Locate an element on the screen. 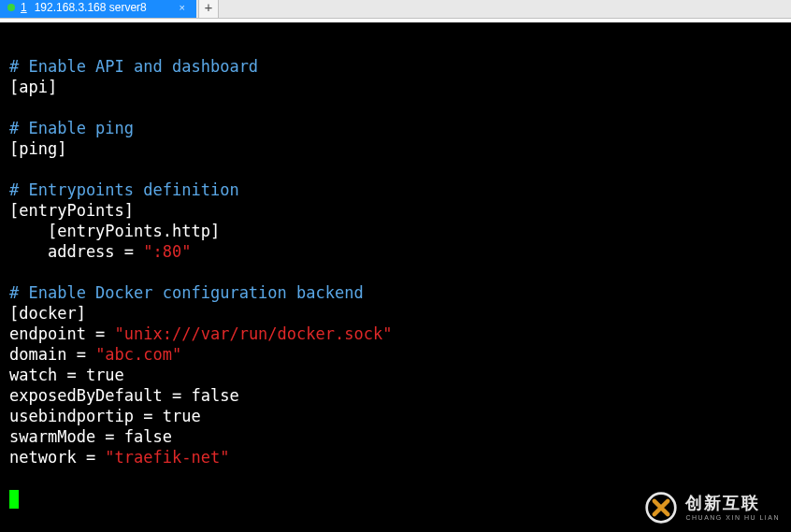 Image resolution: width=791 pixels, height=532 pixels. watermark-text: 创新互联 is located at coordinates (733, 503).